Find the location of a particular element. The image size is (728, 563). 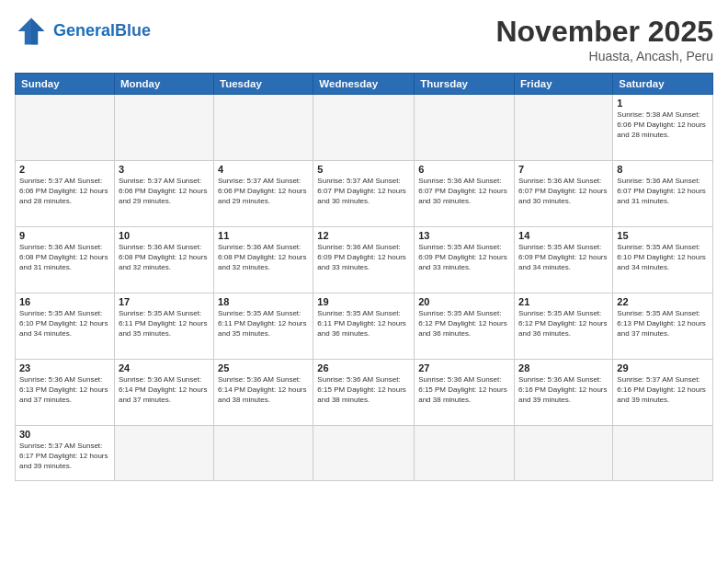

calendar-cell: 9Sunrise: 5:36 AM Sunset: 6:08 PM Daylig… is located at coordinates (65, 260).